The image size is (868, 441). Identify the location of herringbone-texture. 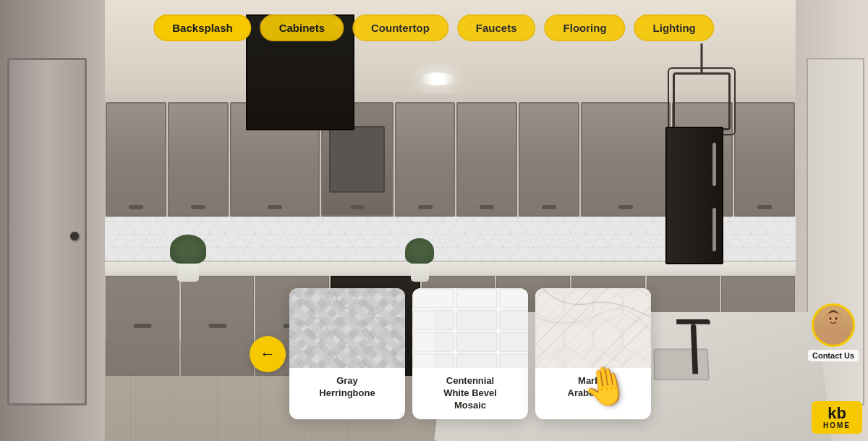
(347, 328).